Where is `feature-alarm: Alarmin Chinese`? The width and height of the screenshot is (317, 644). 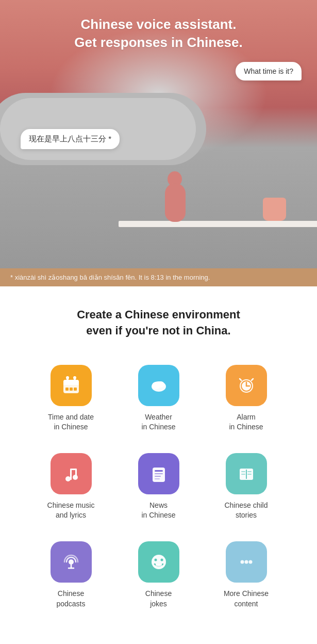 feature-alarm: Alarmin Chinese is located at coordinates (246, 401).